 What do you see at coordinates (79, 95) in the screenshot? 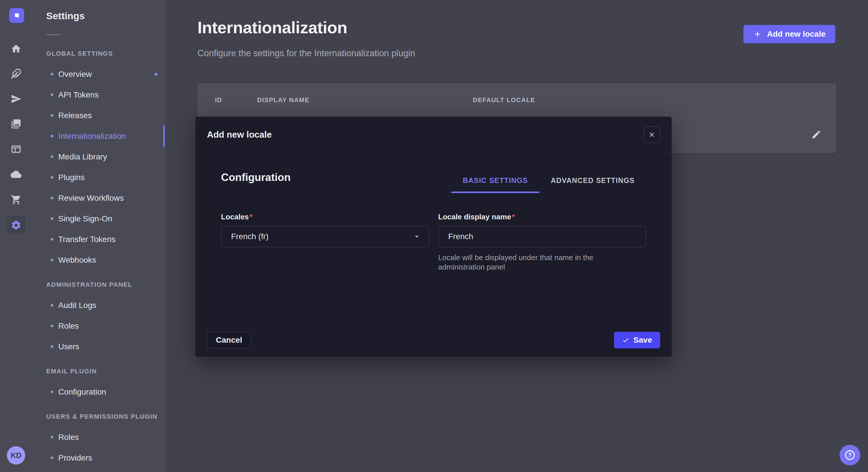
I see `sidebar-item-label: API Tokens` at bounding box center [79, 95].